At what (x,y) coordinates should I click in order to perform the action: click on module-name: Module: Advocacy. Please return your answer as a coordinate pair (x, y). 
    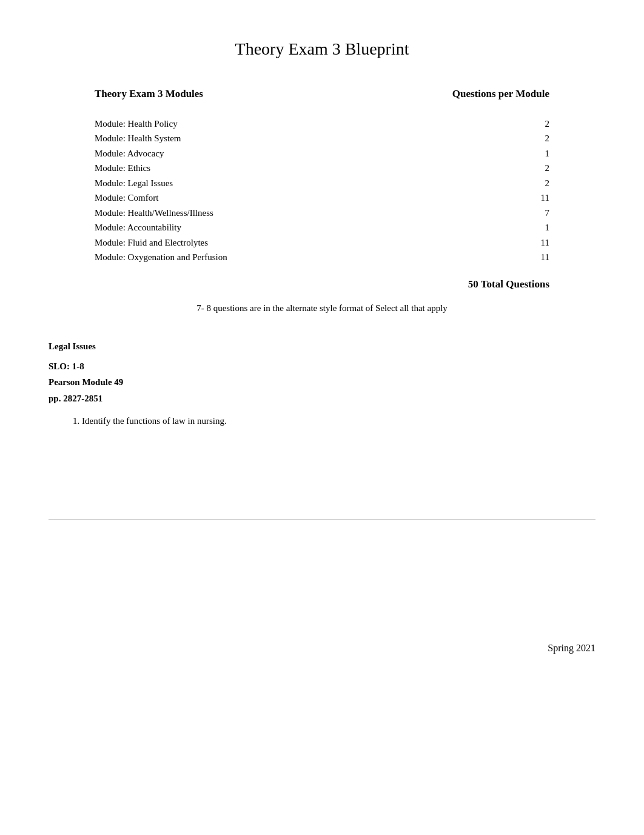
    Looking at the image, I should click on (231, 154).